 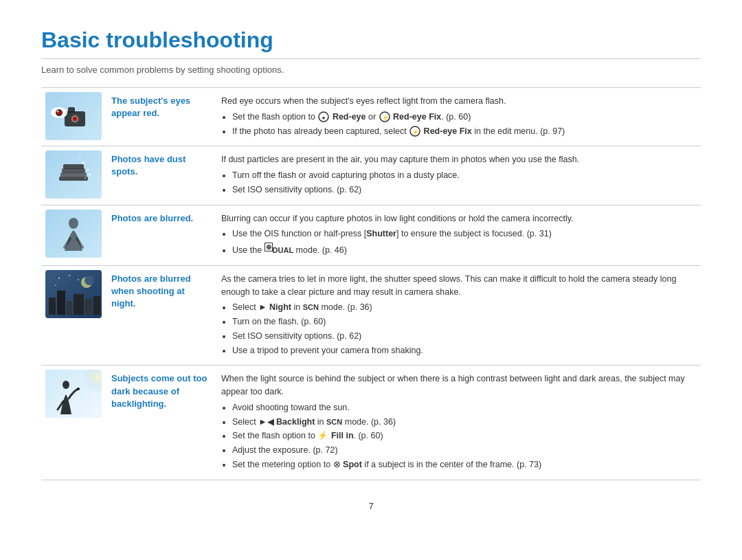 I want to click on list-item: Adjust the exposure. (p. 72), so click(x=464, y=451).